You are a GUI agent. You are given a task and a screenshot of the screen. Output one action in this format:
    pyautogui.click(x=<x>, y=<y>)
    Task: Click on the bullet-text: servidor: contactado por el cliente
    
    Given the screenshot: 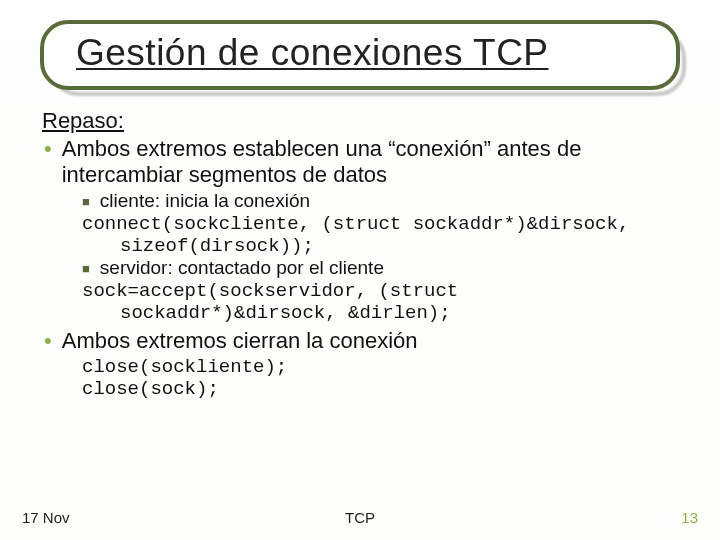 What is the action you would take?
    pyautogui.click(x=389, y=268)
    